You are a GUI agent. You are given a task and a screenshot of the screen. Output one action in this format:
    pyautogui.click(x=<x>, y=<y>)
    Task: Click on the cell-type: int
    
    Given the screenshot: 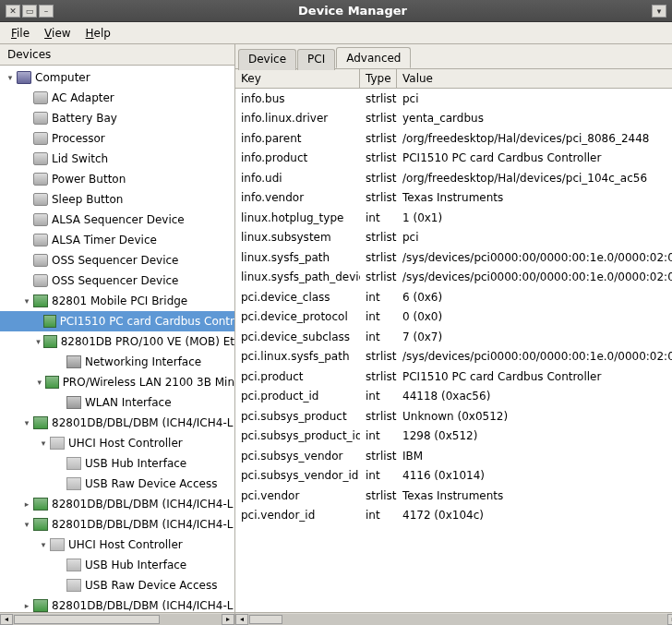 What is the action you would take?
    pyautogui.click(x=378, y=297)
    